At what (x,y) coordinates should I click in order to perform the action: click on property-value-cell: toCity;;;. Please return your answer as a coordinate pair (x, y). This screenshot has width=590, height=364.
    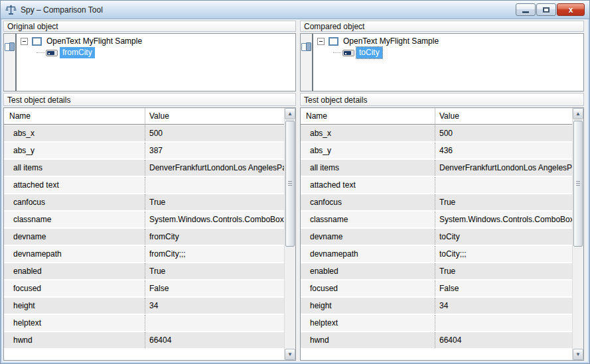
    Looking at the image, I should click on (503, 254).